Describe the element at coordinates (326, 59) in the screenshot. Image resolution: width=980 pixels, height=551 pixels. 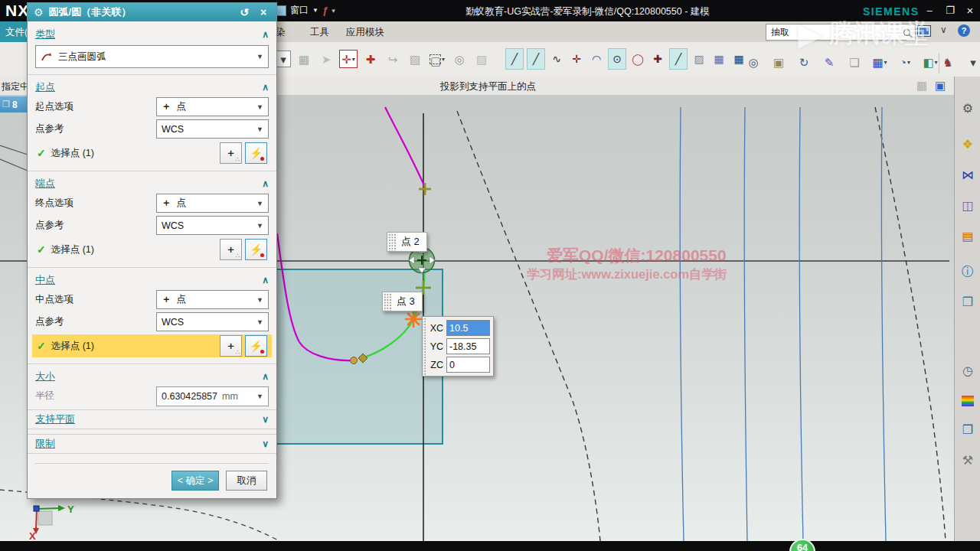
I see `drag-handle-icon: ➤` at that location.